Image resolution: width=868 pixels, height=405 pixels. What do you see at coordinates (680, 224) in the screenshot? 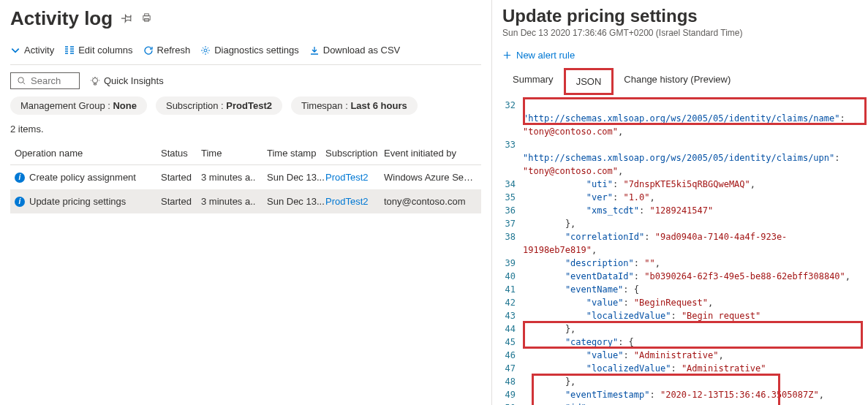
I see `code-line: 37 },` at bounding box center [680, 224].